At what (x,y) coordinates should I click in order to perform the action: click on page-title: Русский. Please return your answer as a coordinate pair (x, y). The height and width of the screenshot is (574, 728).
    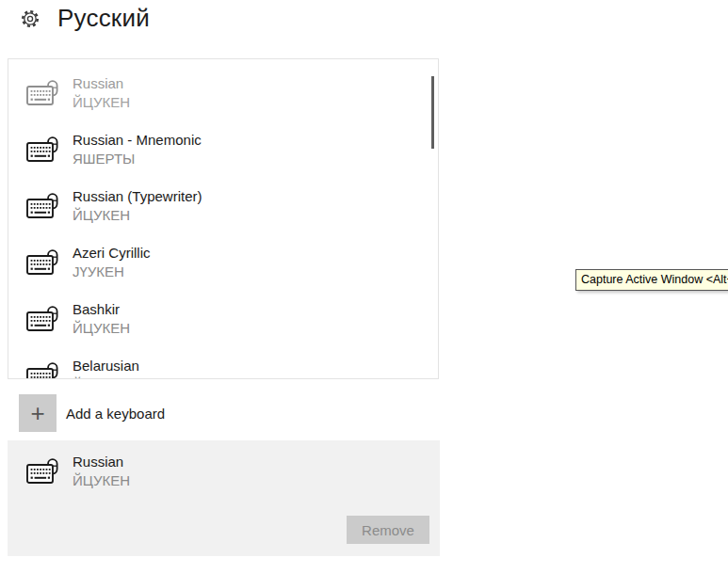
    Looking at the image, I should click on (104, 19).